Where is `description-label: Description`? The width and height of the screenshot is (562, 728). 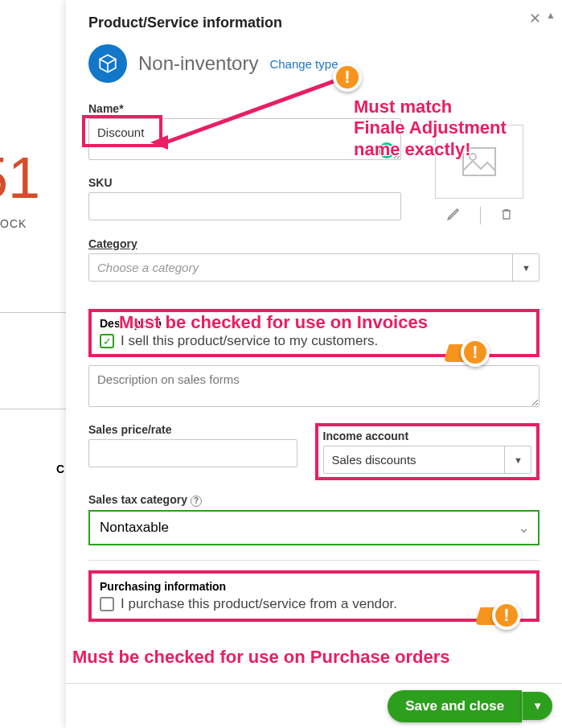 description-label: Description is located at coordinates (314, 323).